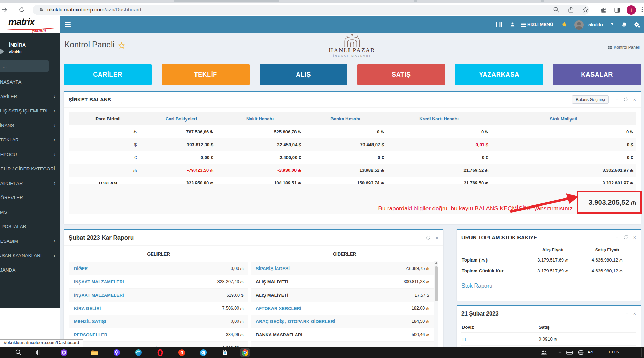 Image resolution: width=644 pixels, height=358 pixels. I want to click on breadcrumb: Kontrol Paneli, so click(624, 47).